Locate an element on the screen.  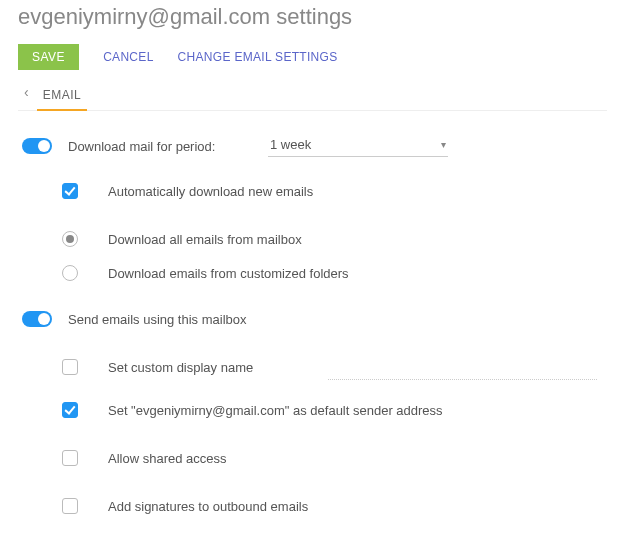
auto-download-checkbox is located at coordinates (70, 191).